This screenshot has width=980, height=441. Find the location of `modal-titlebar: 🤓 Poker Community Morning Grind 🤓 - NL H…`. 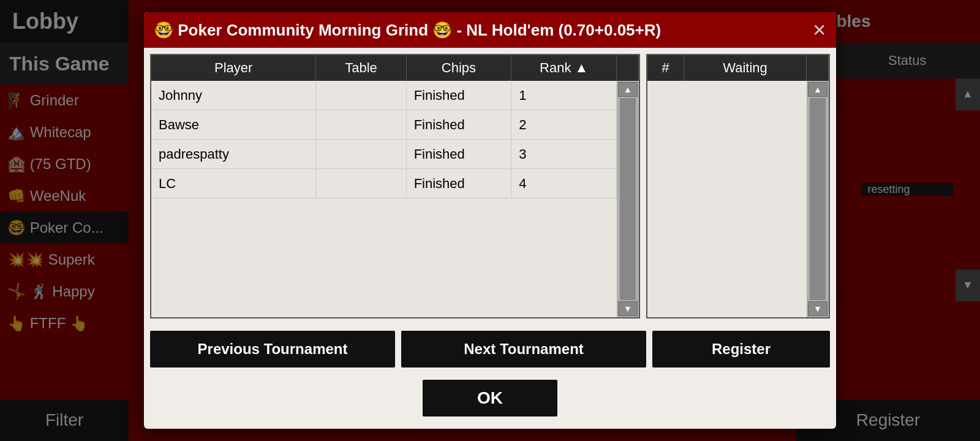

modal-titlebar: 🤓 Poker Community Morning Grind 🤓 - NL H… is located at coordinates (490, 30).